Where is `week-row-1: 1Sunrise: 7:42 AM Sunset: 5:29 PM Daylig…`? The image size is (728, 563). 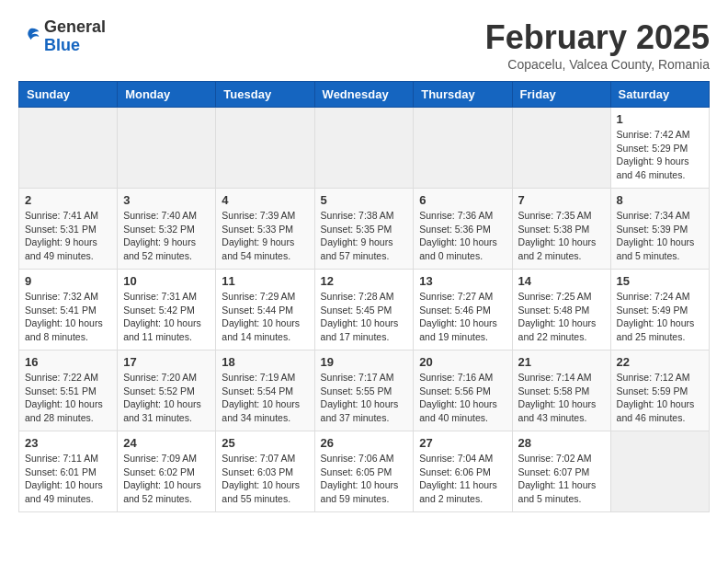 week-row-1: 1Sunrise: 7:42 AM Sunset: 5:29 PM Daylig… is located at coordinates (364, 148).